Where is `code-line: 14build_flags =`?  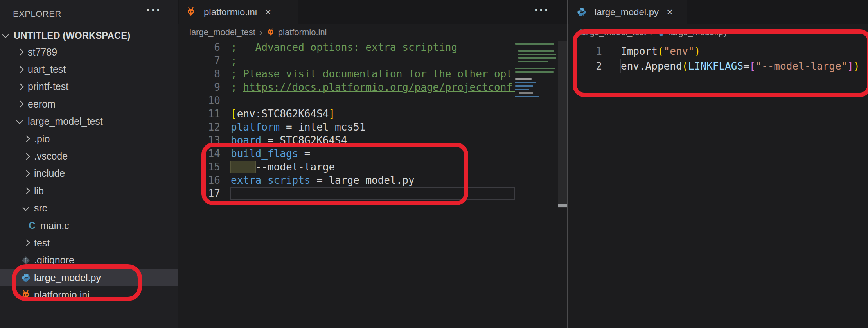 code-line: 14build_flags = is located at coordinates (372, 154).